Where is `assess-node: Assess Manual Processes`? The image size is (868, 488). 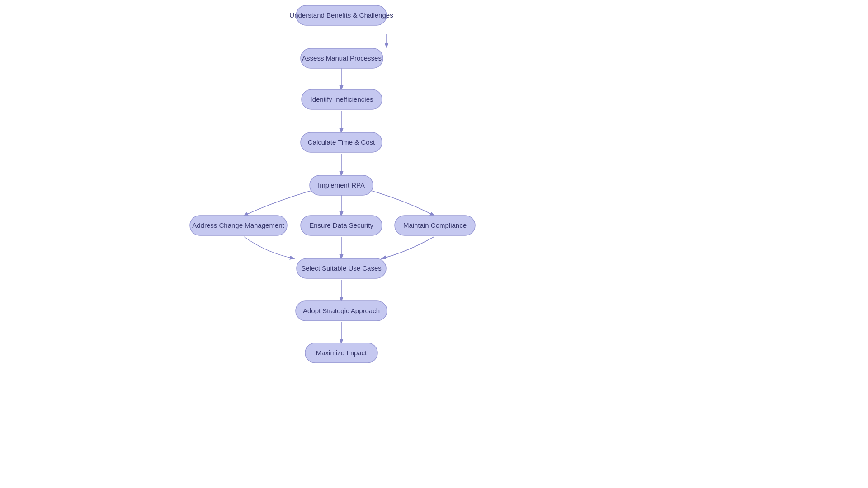
assess-node: Assess Manual Processes is located at coordinates (342, 58).